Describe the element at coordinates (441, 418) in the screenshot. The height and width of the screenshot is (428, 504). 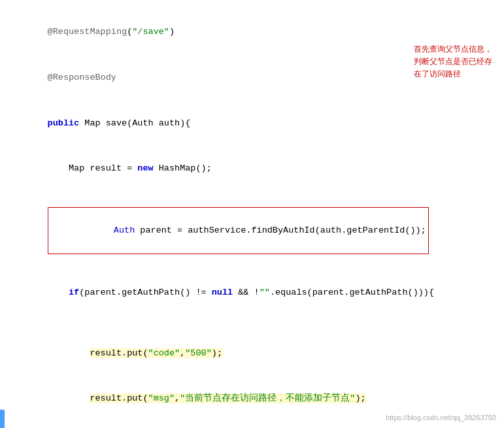
I see `watermark: https://blog.csdn.net/qq_39263750` at that location.